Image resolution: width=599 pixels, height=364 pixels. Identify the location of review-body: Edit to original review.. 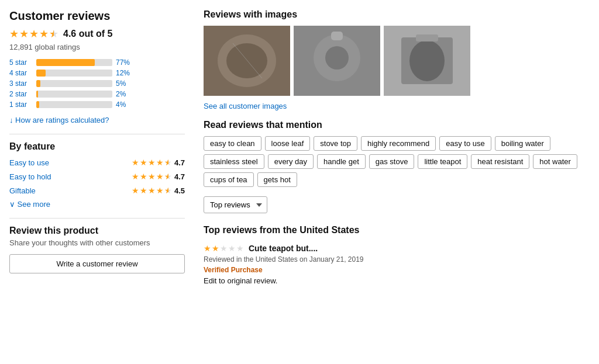
(397, 280).